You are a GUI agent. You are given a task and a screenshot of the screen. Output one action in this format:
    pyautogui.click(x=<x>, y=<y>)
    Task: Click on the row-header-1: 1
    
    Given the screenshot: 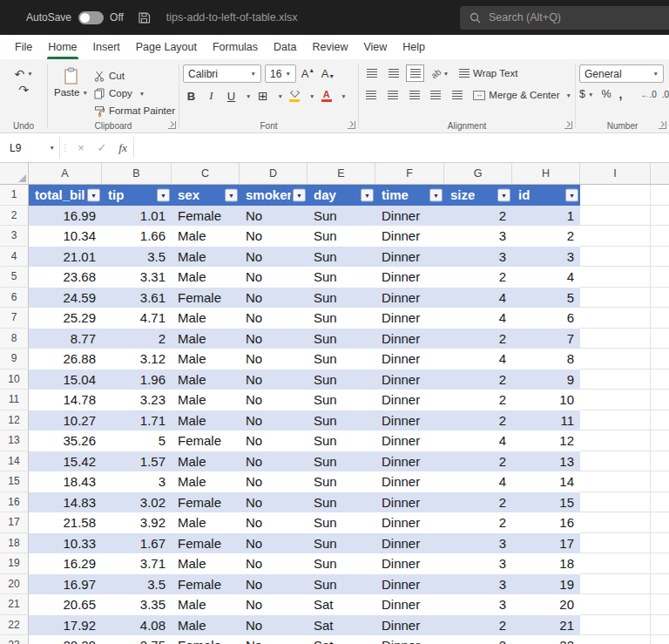 What is the action you would take?
    pyautogui.click(x=14, y=195)
    